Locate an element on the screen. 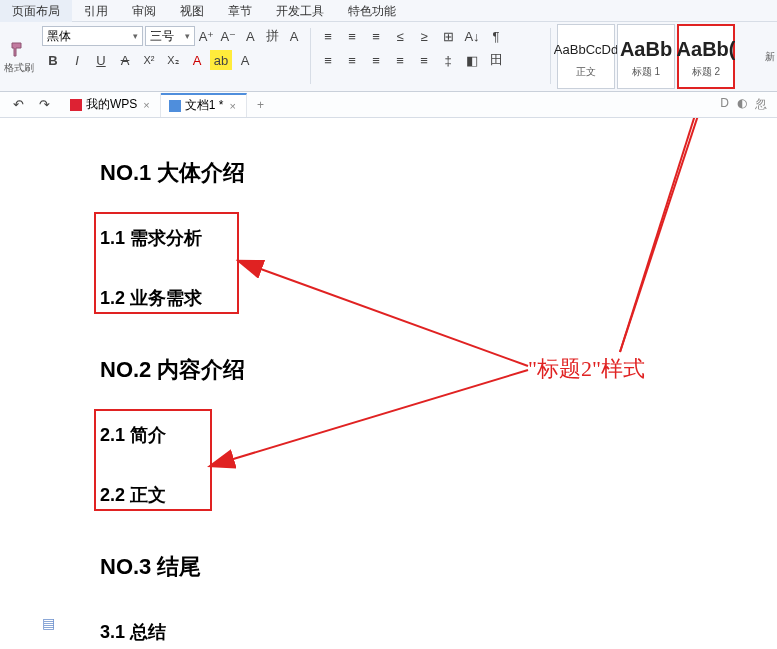 This screenshot has width=777, height=649. subscript-button: X₂ is located at coordinates (173, 60).